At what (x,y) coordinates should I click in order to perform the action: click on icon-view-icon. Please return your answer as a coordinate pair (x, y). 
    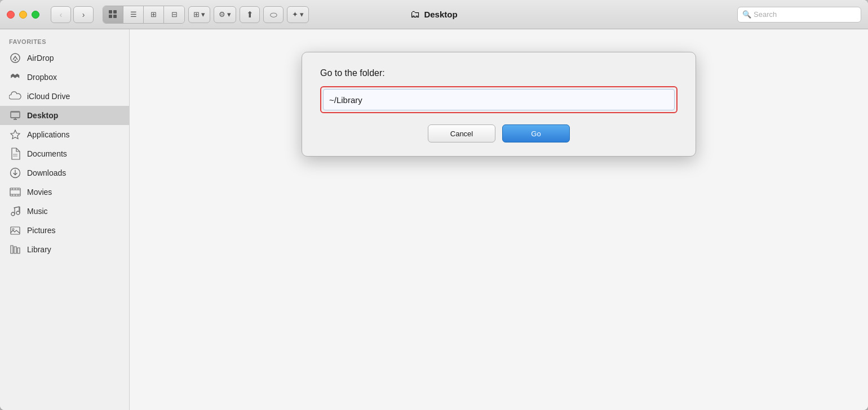
    Looking at the image, I should click on (113, 15).